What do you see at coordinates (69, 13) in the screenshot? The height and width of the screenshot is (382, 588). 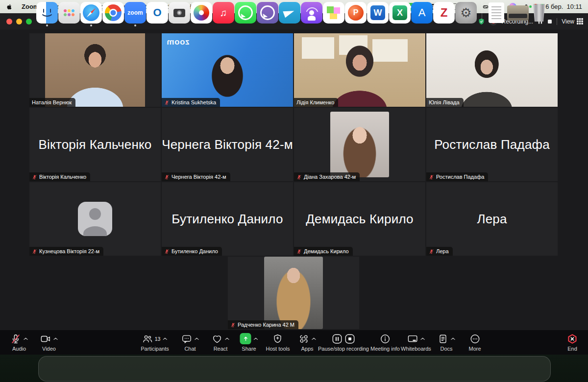 I see `dock-app-launchpad-icon` at bounding box center [69, 13].